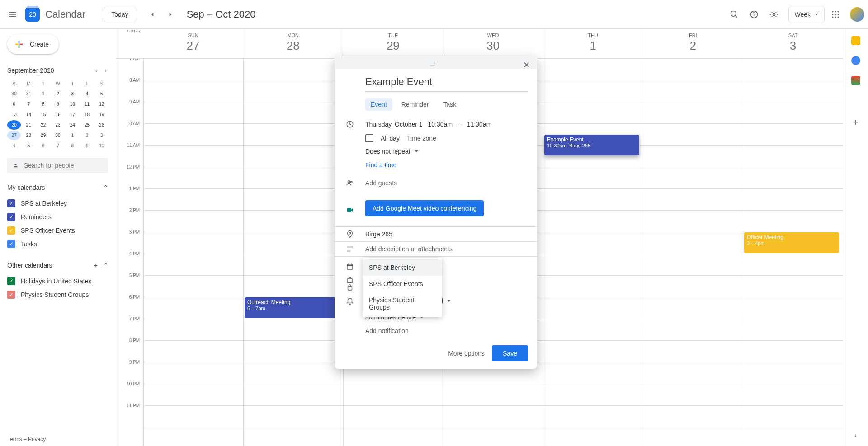  Describe the element at coordinates (28, 136) in the screenshot. I see `mini-cal-day: 28` at that location.